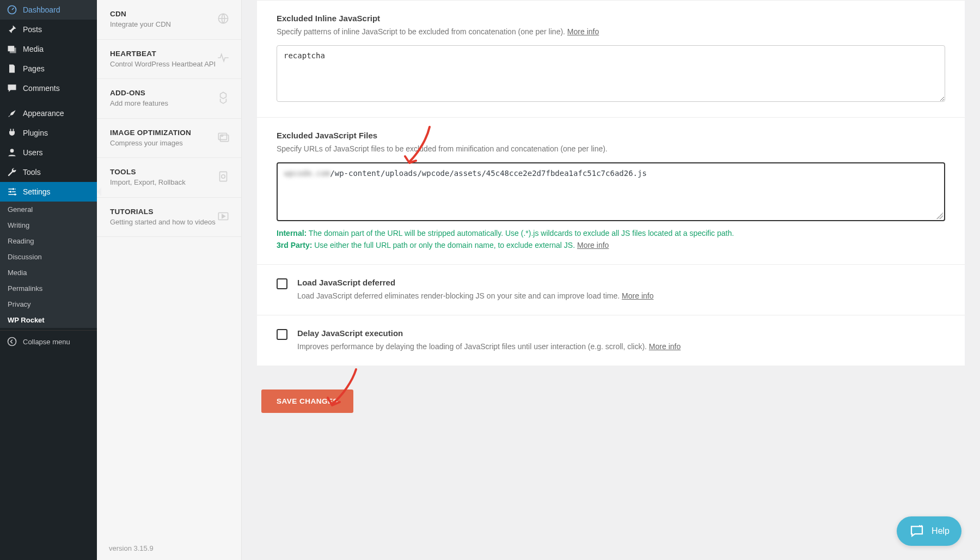 This screenshot has width=980, height=560. Describe the element at coordinates (12, 29) in the screenshot. I see `pin-icon` at that location.